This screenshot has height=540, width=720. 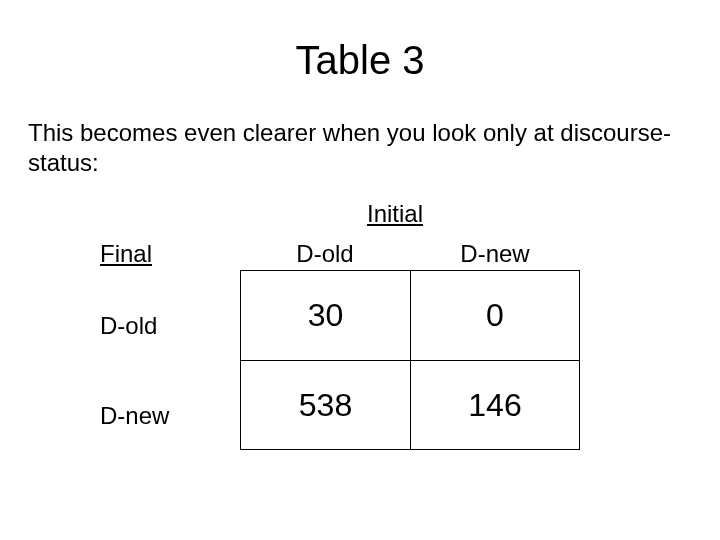 I want to click on column-header-d-new: D-new, so click(x=495, y=254).